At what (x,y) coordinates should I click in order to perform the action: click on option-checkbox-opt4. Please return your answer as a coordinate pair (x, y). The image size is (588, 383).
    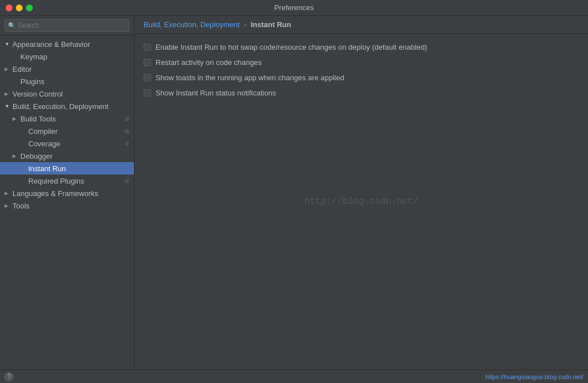
    Looking at the image, I should click on (147, 93).